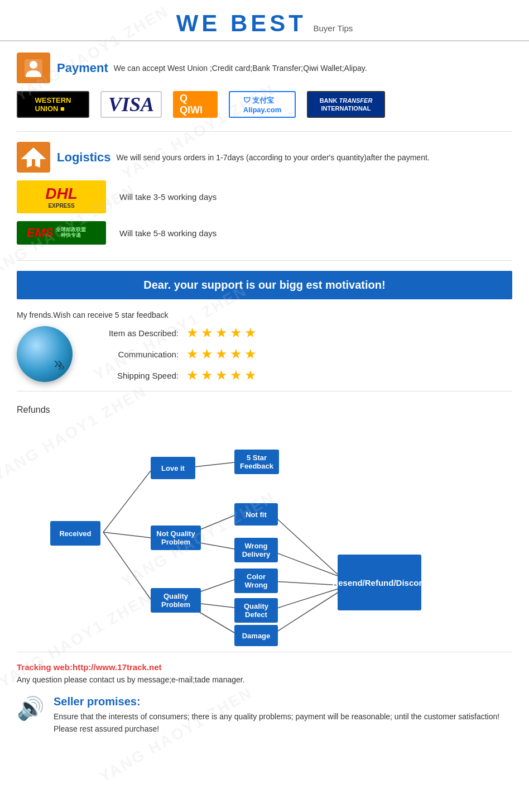  I want to click on visa-logo: VISA, so click(131, 104).